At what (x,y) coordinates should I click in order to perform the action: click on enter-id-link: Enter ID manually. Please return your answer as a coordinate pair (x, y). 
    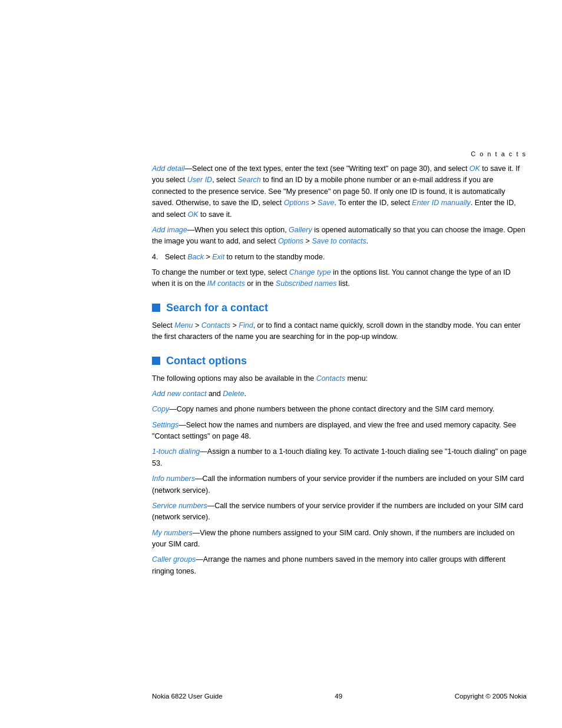
    Looking at the image, I should click on (441, 203).